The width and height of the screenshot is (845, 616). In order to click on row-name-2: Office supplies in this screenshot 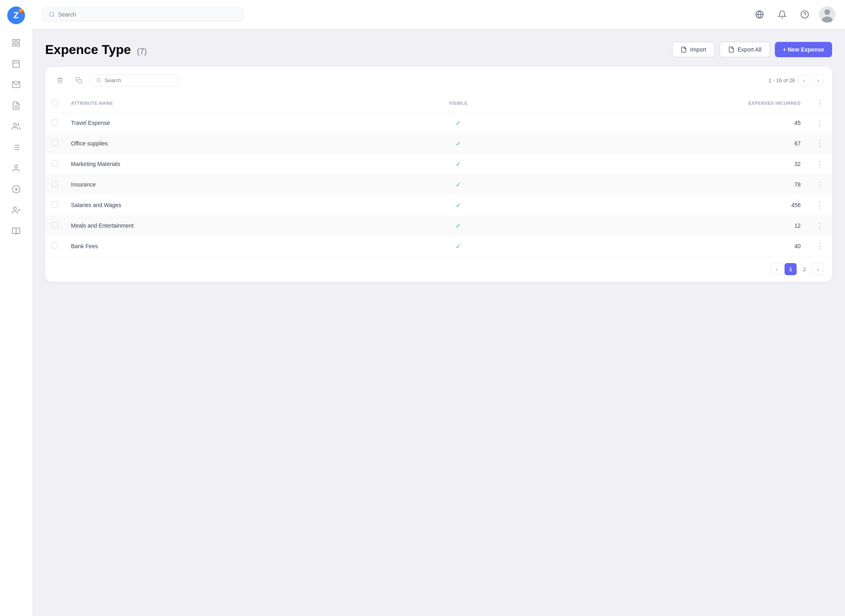, I will do `click(227, 143)`.